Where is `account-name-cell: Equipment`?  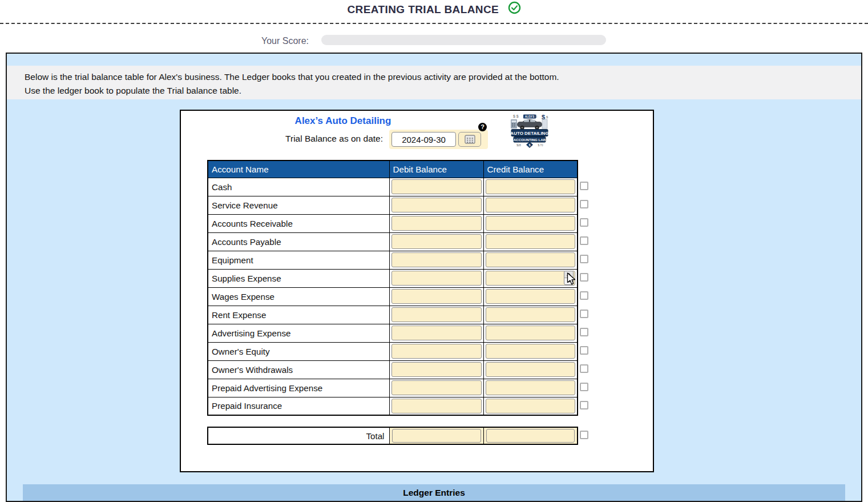 account-name-cell: Equipment is located at coordinates (298, 260).